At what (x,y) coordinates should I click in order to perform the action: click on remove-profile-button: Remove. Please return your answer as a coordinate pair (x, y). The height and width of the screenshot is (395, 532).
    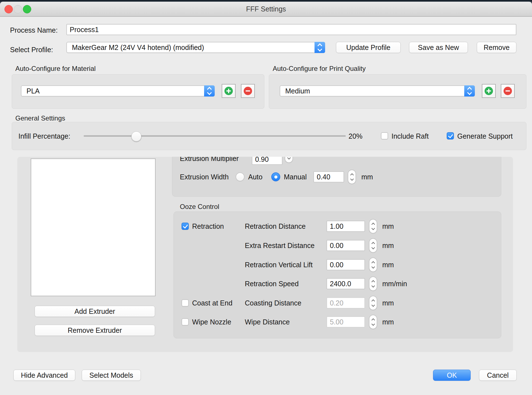
    Looking at the image, I should click on (497, 47).